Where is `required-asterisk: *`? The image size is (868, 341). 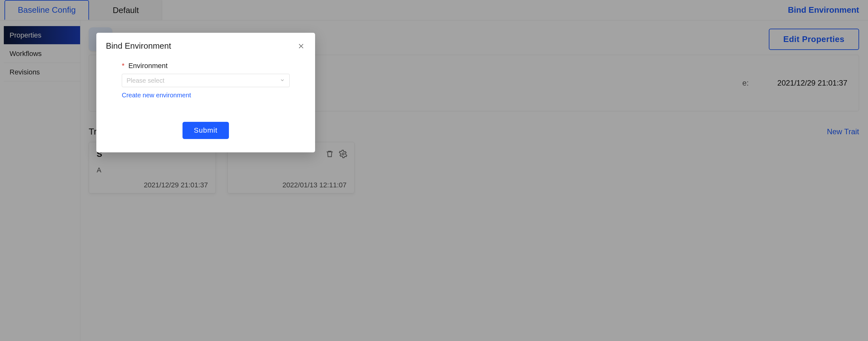 required-asterisk: * is located at coordinates (123, 66).